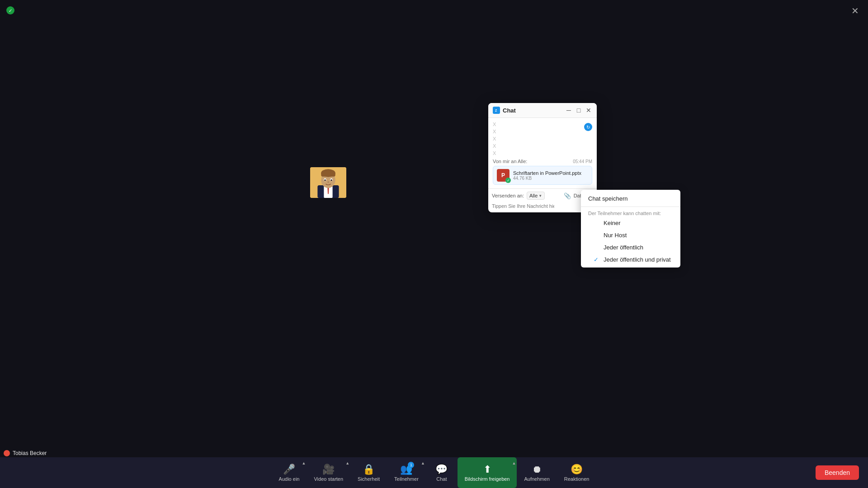 The image size is (868, 488). Describe the element at coordinates (542, 158) in the screenshot. I see `chat-window: Z Chat ─ □ ✕ X X X X X Von mir an Alle: …` at that location.